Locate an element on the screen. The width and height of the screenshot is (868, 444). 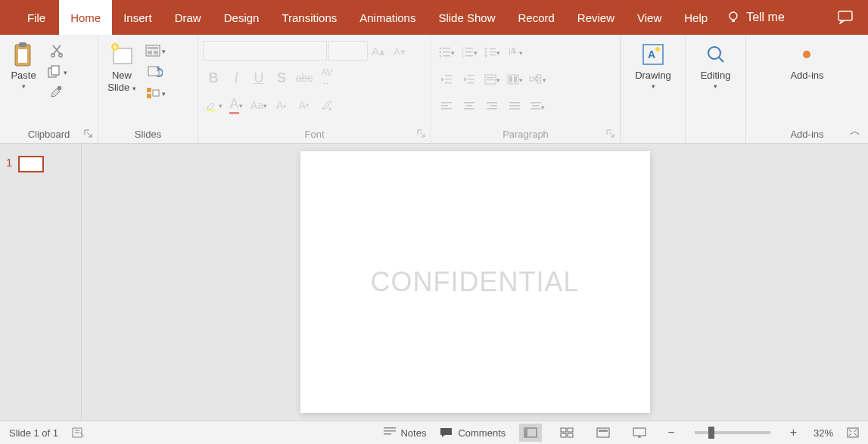
clipboard-launcher-icon is located at coordinates (89, 135).